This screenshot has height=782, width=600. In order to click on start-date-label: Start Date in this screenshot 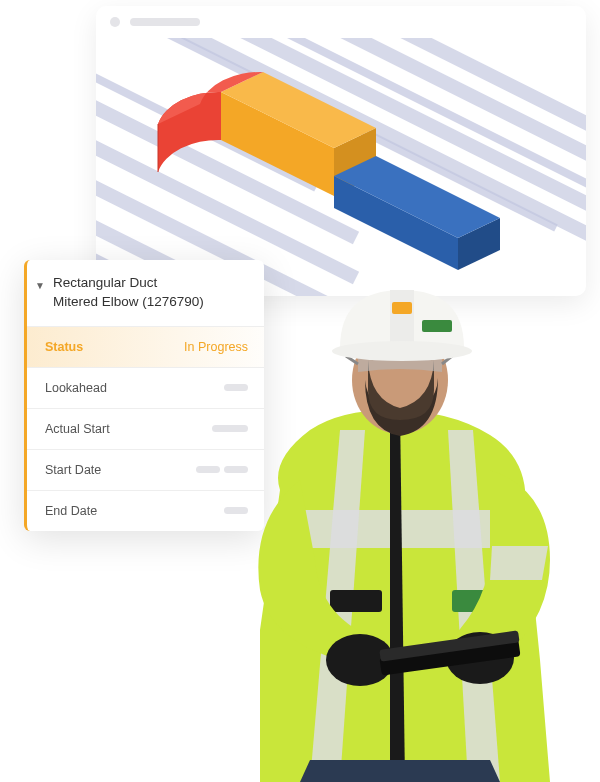, I will do `click(73, 470)`.